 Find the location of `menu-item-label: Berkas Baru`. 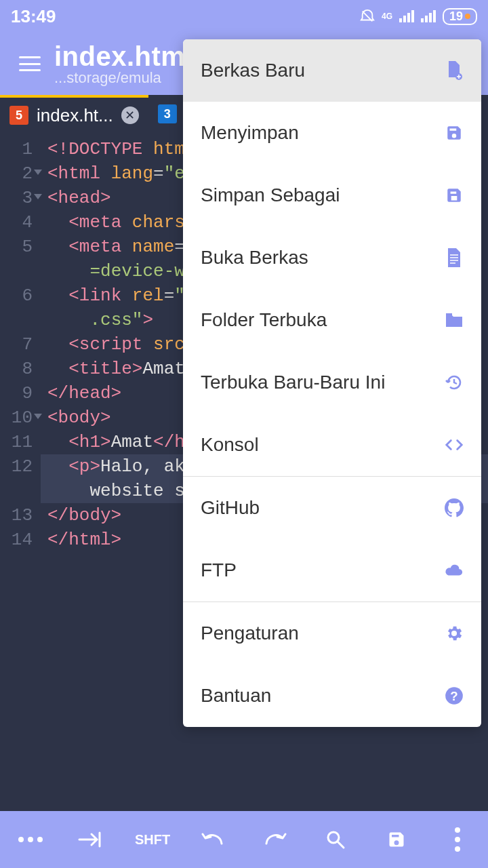

menu-item-label: Berkas Baru is located at coordinates (253, 71).